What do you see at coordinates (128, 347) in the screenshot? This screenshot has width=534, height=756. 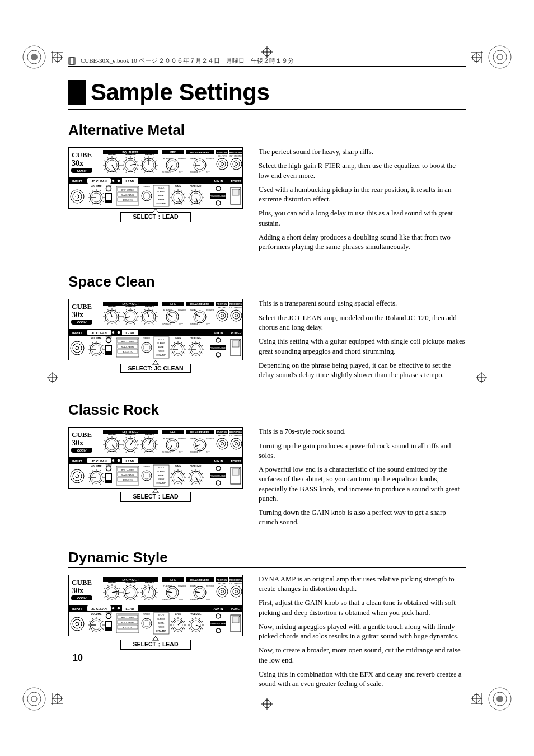 I see `svg-text: BLACK PANEL` at bounding box center [128, 347].